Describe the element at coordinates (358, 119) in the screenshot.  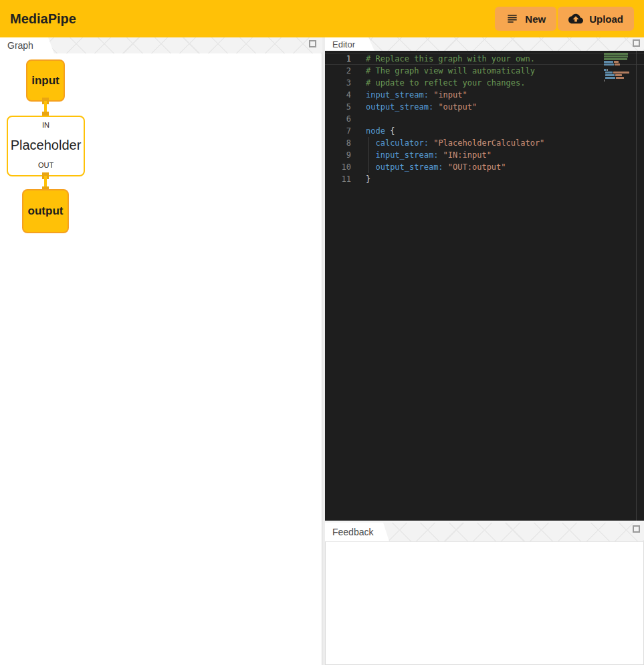
I see `code-text` at that location.